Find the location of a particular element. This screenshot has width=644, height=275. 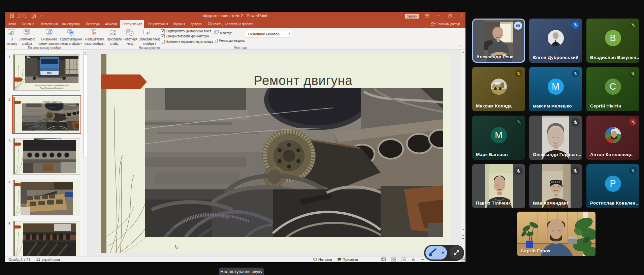

svg-text:«Тітан Транс Сервіс» головний: «Тітан Транс Сервіс» головний механік is located at coordinates (52, 85).